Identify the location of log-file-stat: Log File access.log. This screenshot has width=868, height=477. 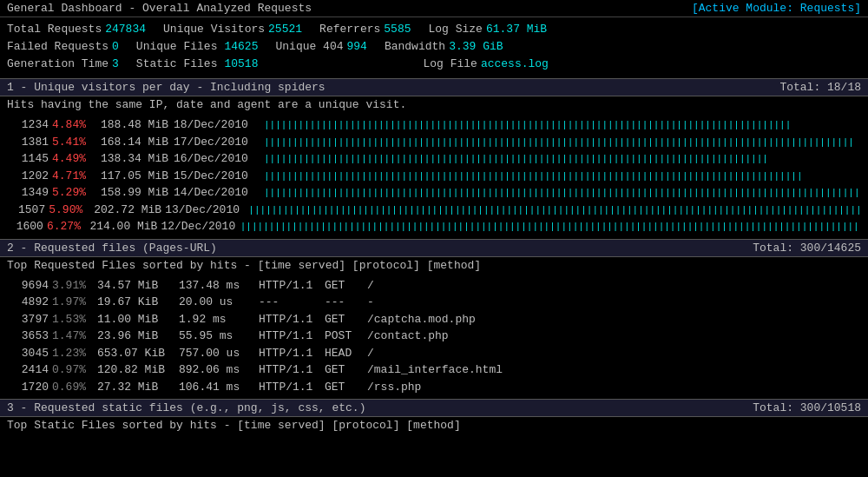
(485, 64).